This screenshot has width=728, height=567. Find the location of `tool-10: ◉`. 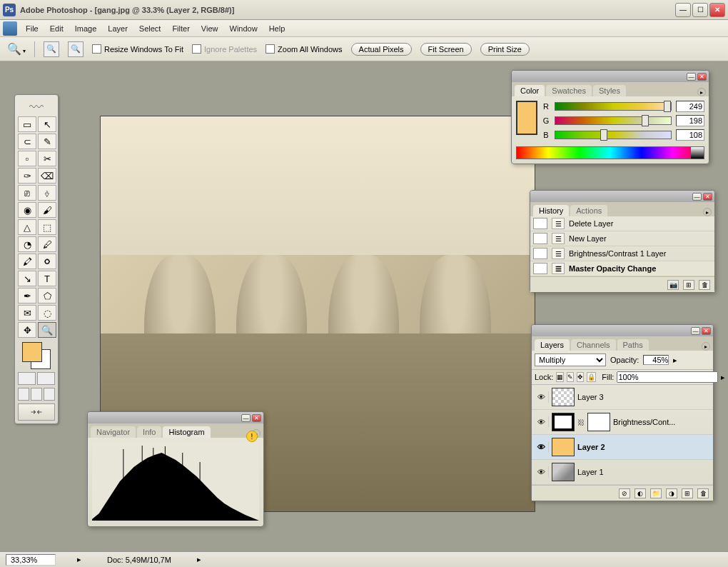

tool-10: ◉ is located at coordinates (27, 210).